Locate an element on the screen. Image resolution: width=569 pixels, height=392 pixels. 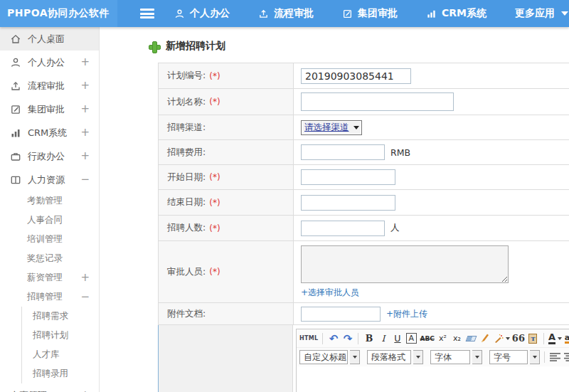
field-label: 开始日期: is located at coordinates (186, 178).